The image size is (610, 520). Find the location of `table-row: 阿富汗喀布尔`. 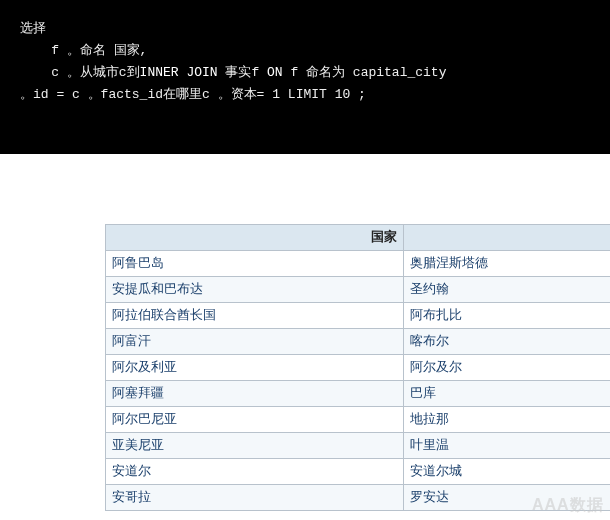

table-row: 阿富汗喀布尔 is located at coordinates (358, 342).